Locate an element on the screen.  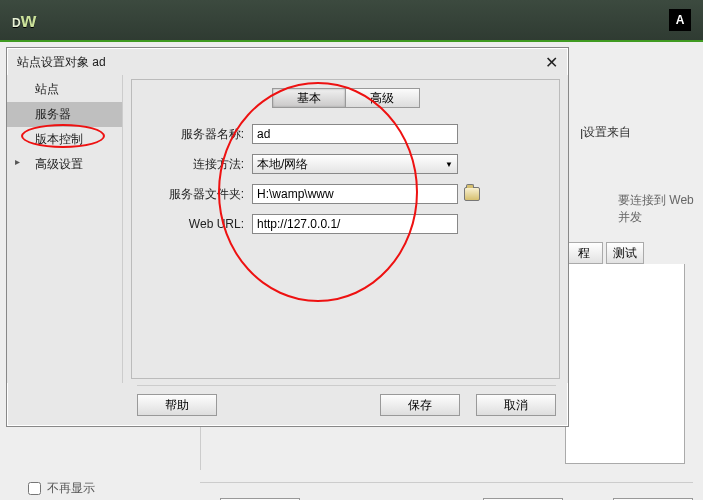
app-header: Dw A is located at coordinates (352, 20).